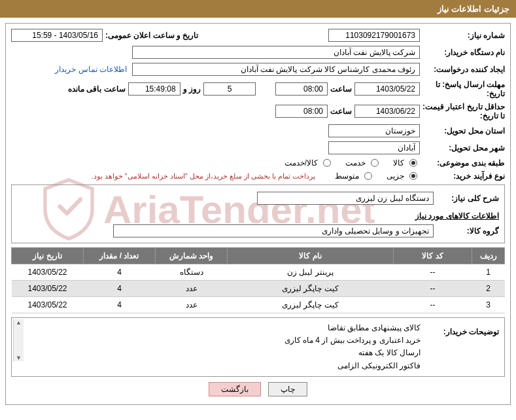 This screenshot has width=516, height=420. Describe the element at coordinates (311, 256) in the screenshot. I see `th-name: نام کالا` at that location.